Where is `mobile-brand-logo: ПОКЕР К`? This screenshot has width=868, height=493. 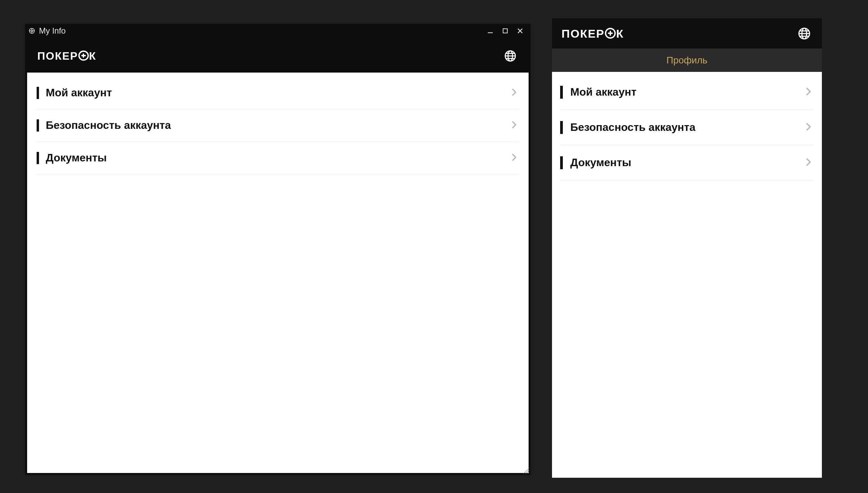 mobile-brand-logo: ПОКЕР К is located at coordinates (593, 34).